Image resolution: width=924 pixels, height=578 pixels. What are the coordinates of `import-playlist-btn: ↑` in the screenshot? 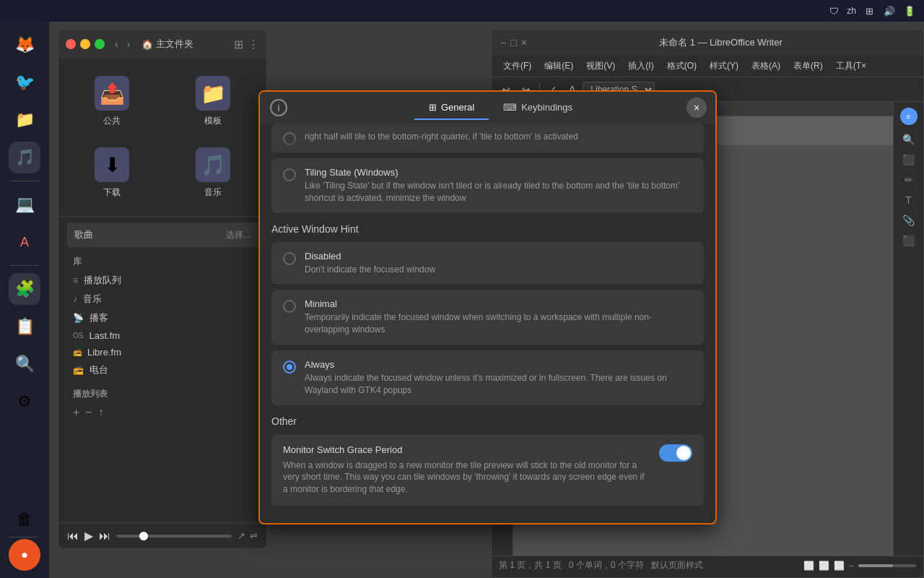 It's located at (101, 413).